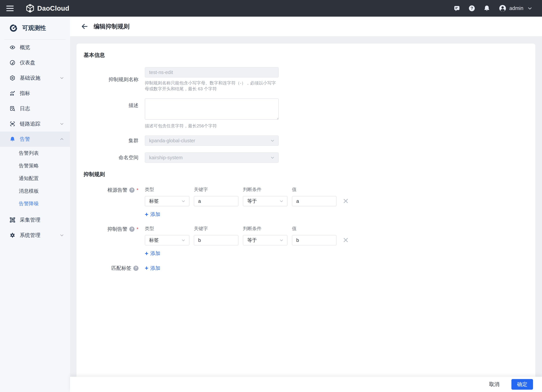 The height and width of the screenshot is (392, 542). Describe the element at coordinates (314, 240) in the screenshot. I see `suppress-value-input` at that location.